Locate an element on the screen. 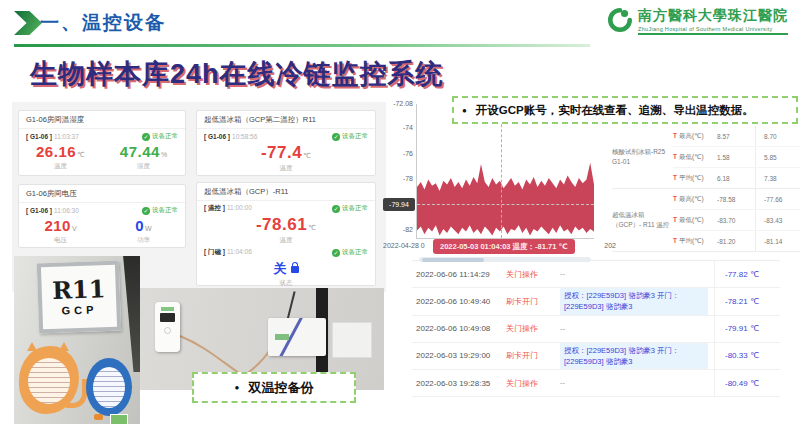 This screenshot has width=800, height=428. card-title: 超低温冰箱（GCP第二温控）R11 is located at coordinates (286, 120).